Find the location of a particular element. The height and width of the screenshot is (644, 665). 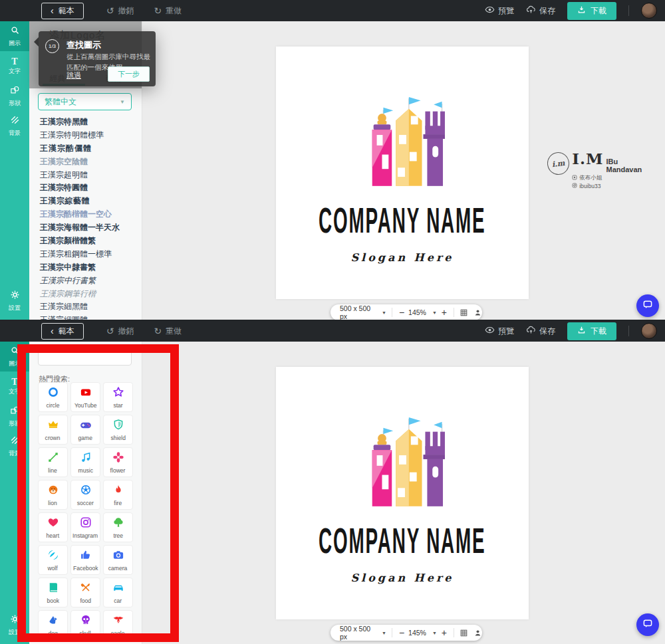

icon-card-heart: heart is located at coordinates (53, 528).